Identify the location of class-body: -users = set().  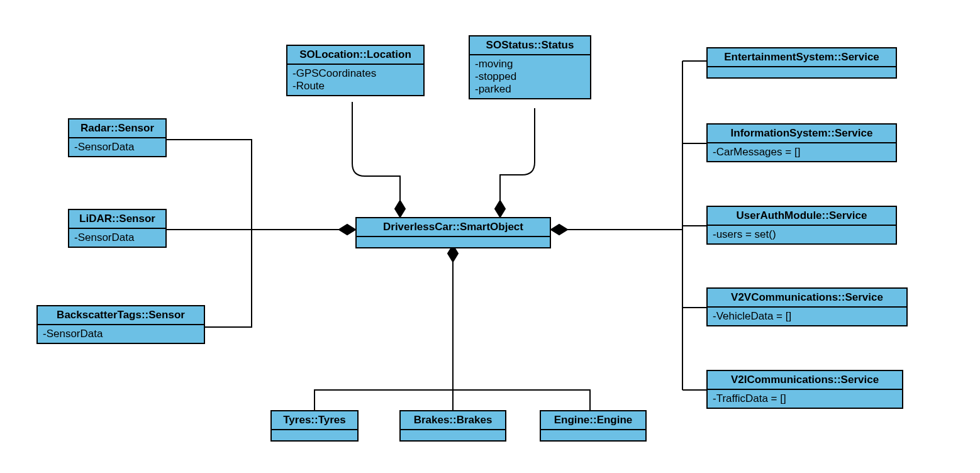
(801, 235).